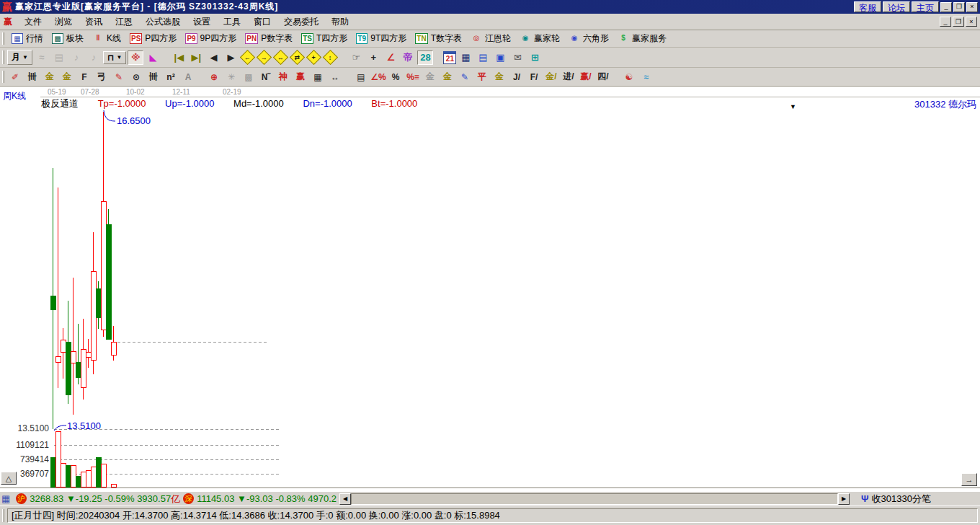 The height and width of the screenshot is (525, 980). What do you see at coordinates (102, 77) in the screenshot?
I see `bow-tool-icon: 弓` at bounding box center [102, 77].